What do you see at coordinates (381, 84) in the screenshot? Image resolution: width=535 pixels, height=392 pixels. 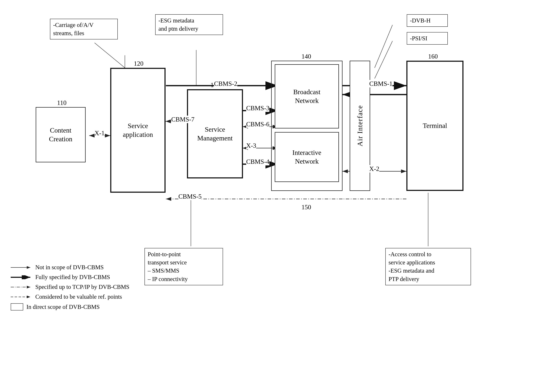 I see `cbms1-label: CBMS-1` at bounding box center [381, 84].